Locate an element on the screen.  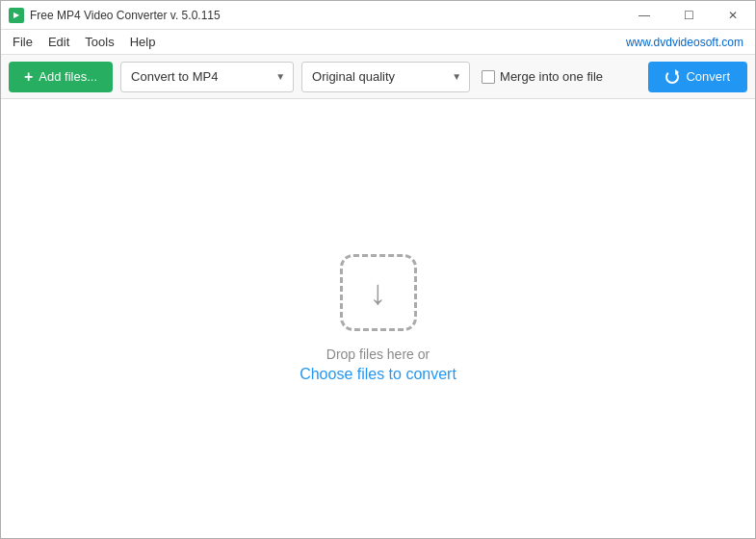
menu-file: File is located at coordinates (23, 42).